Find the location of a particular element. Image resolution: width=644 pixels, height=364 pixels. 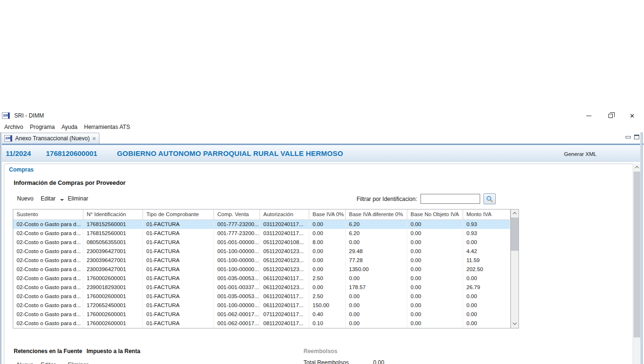

menu-programa: Programa is located at coordinates (43, 127).